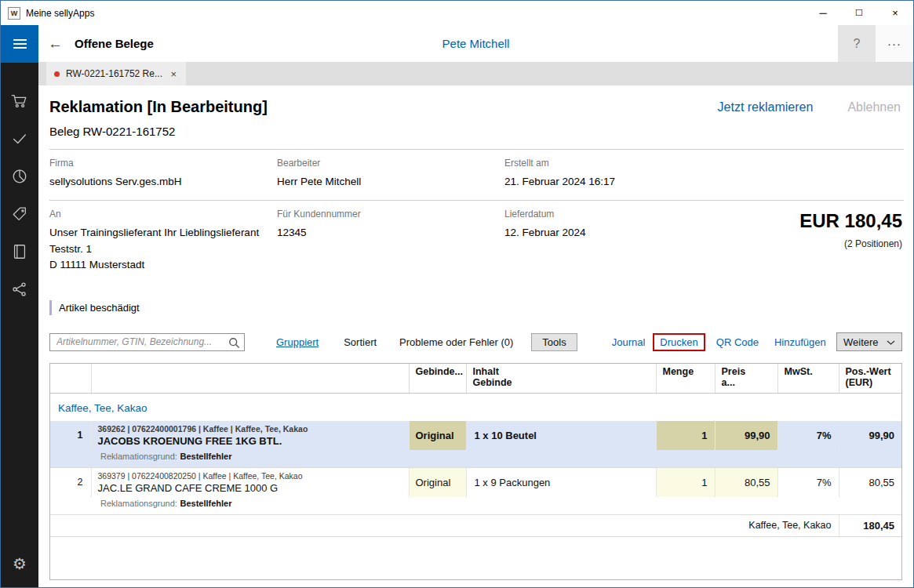 The width and height of the screenshot is (914, 588). Describe the element at coordinates (475, 506) in the screenshot. I see `reason-row: Reklamationsgrund: Bestellfehler` at that location.